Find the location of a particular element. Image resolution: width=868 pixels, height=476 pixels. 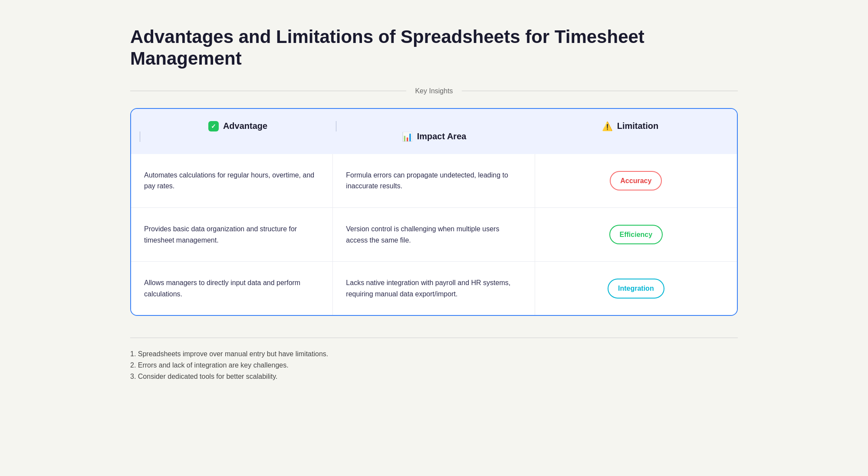

header-impact: 📊 Impact Area is located at coordinates (434, 137).